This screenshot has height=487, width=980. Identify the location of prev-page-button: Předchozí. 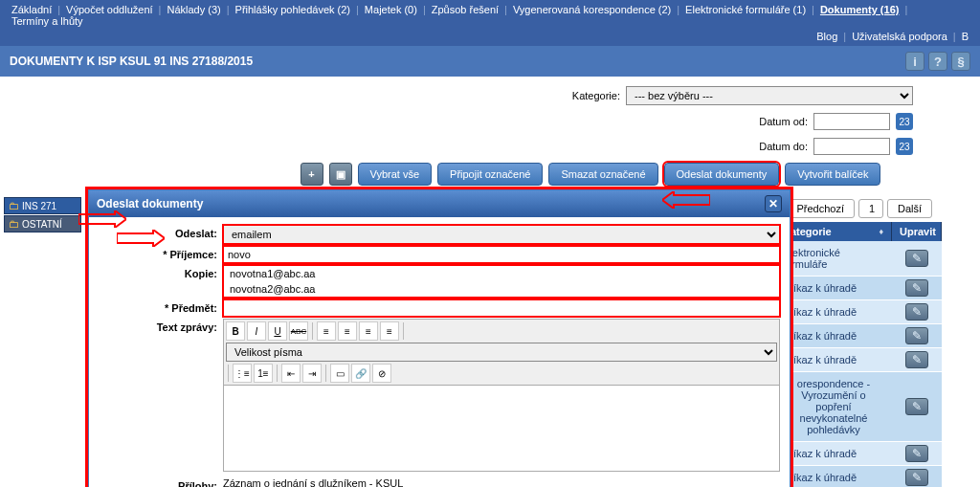
(820, 209).